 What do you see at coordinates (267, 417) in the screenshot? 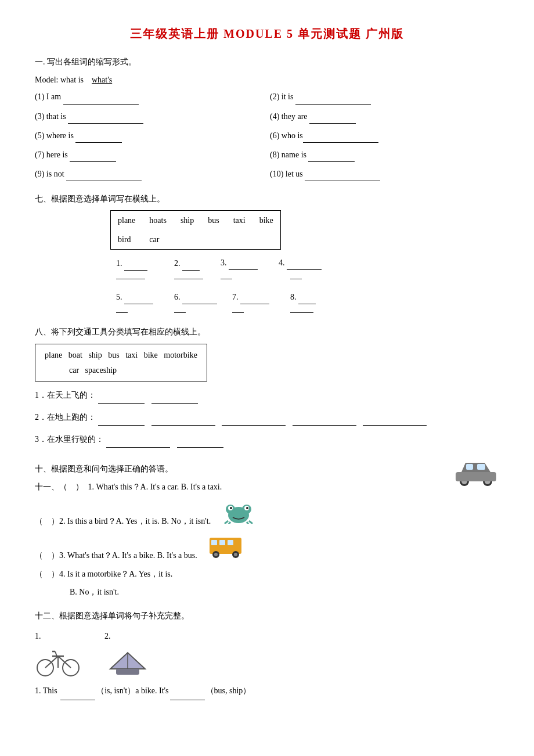
I see `section8-item2: 2．在地上跑的：` at bounding box center [267, 417].